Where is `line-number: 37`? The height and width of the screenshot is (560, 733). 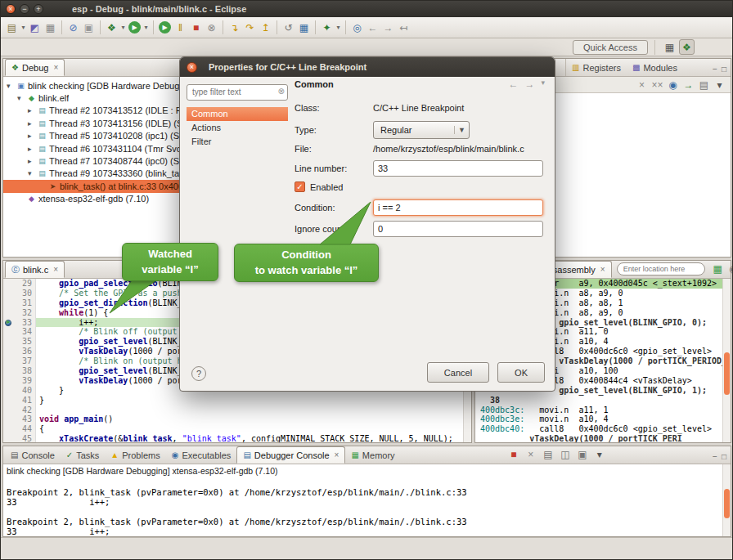
line-number: 37 is located at coordinates (25, 361).